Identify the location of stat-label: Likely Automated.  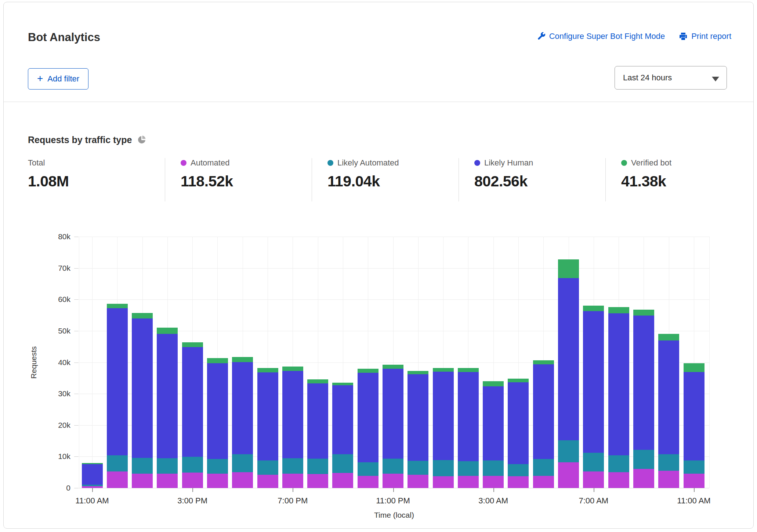
(368, 163).